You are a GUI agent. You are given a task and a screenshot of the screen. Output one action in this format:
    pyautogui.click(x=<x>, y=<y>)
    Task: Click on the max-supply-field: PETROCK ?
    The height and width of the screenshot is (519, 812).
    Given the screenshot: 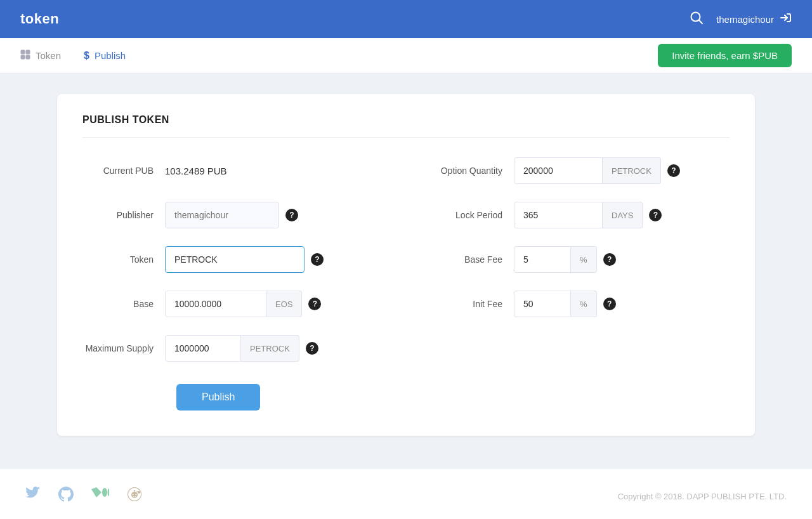 What is the action you would take?
    pyautogui.click(x=276, y=348)
    